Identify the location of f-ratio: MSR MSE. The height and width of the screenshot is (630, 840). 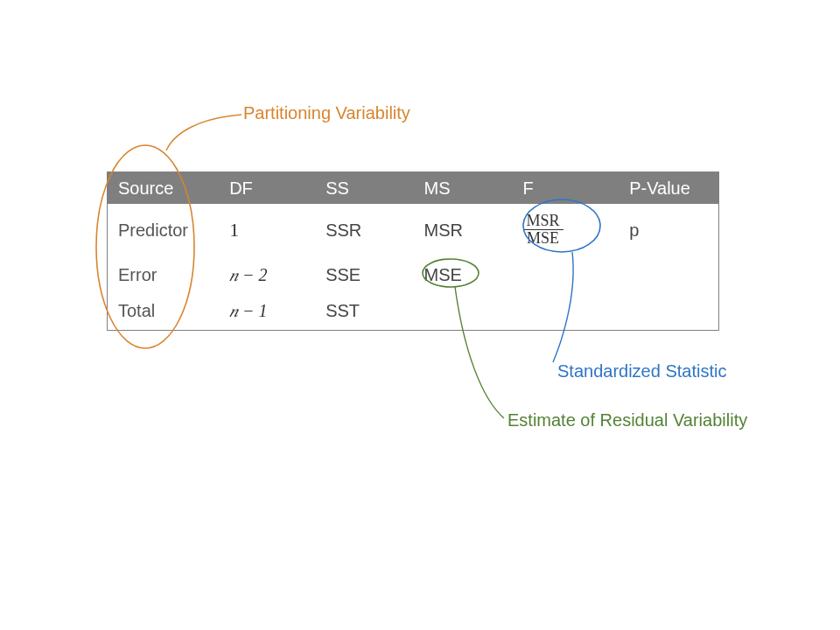
(543, 229).